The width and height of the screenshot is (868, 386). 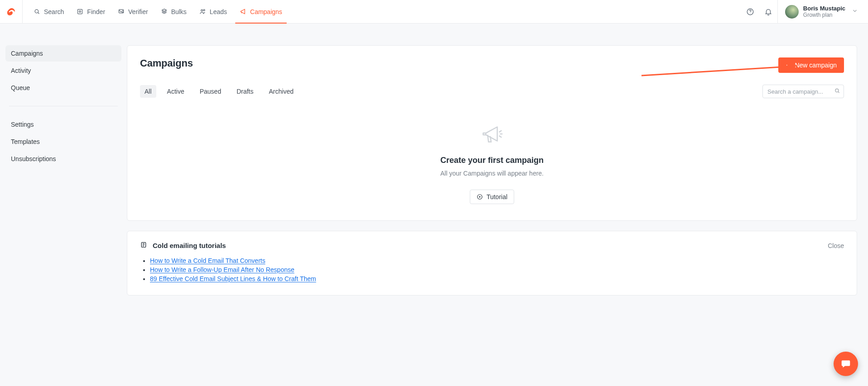 I want to click on tutorials-close: Close, so click(x=836, y=246).